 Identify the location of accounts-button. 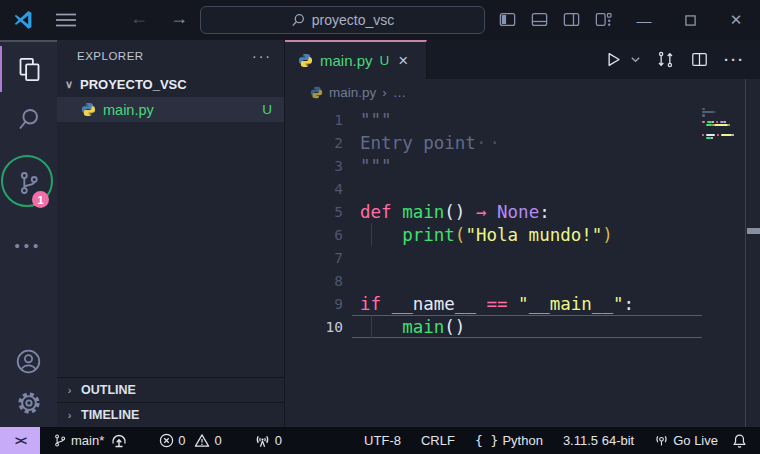
(28, 362).